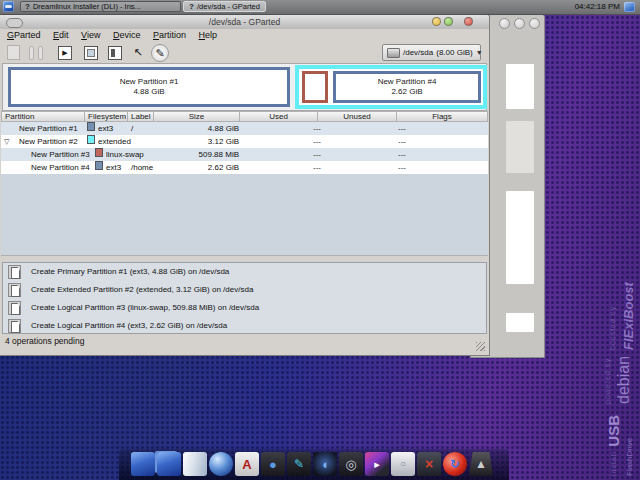 The height and width of the screenshot is (480, 640). What do you see at coordinates (129, 326) in the screenshot?
I see `operation-text: Create Logical Partition #4 (ext3, 2.62 …` at bounding box center [129, 326].